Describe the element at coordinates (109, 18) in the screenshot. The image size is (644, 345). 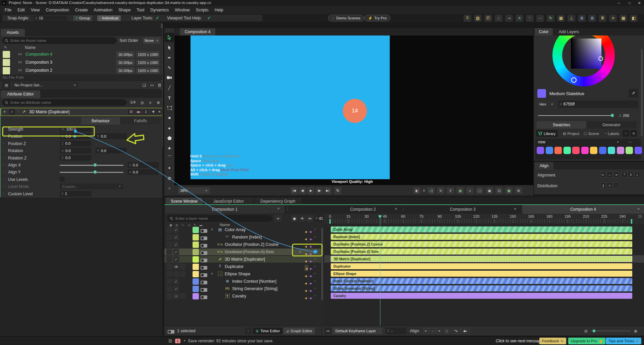
I see `individual-mode-button: ◦ Individual` at that location.